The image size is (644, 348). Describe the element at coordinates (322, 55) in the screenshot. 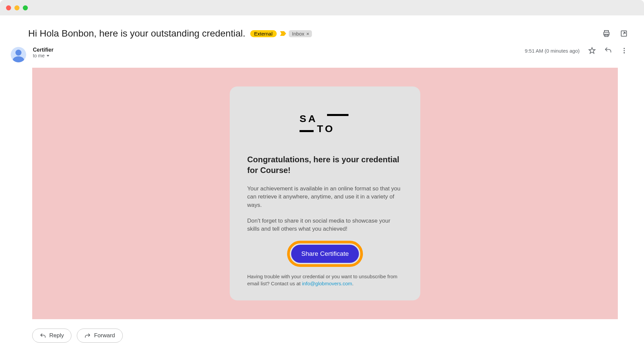

I see `sender-row: Certifier to me 9:51 AM (0 minutes ago)` at that location.